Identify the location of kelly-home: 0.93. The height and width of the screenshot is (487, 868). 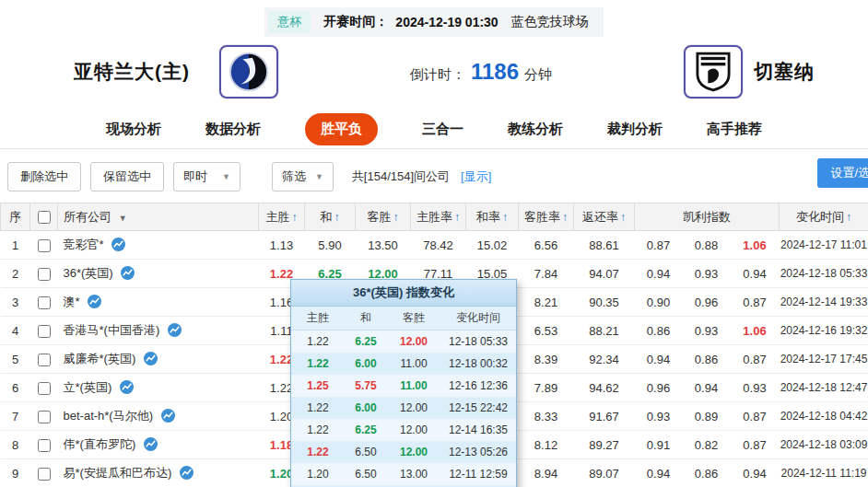
(659, 416).